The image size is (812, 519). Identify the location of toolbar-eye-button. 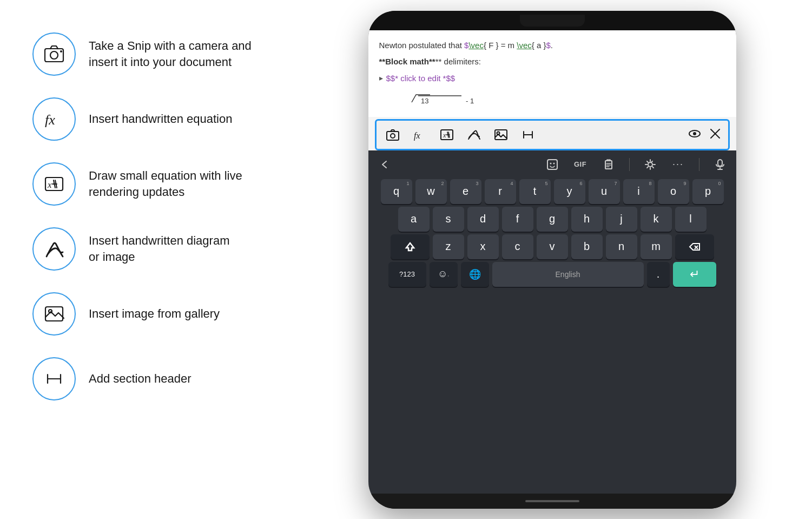
(695, 135).